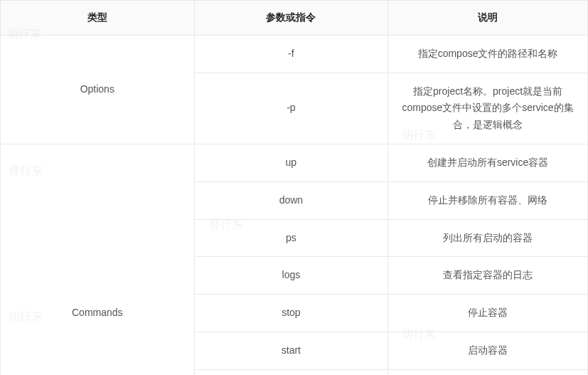 The height and width of the screenshot is (375, 588). I want to click on desc-cell: 停止容器, so click(488, 313).